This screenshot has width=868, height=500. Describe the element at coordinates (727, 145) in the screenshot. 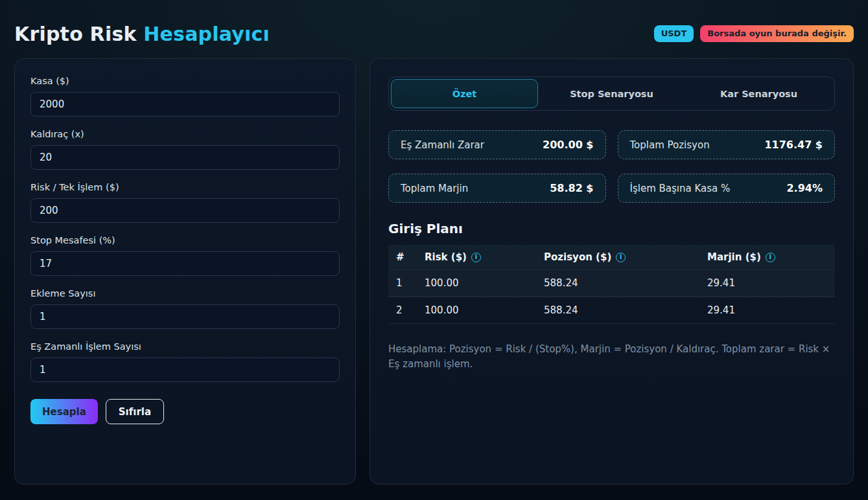

I see `stat-toplam-pozisyon: Toplam Pozisyon 1176.47 $` at that location.